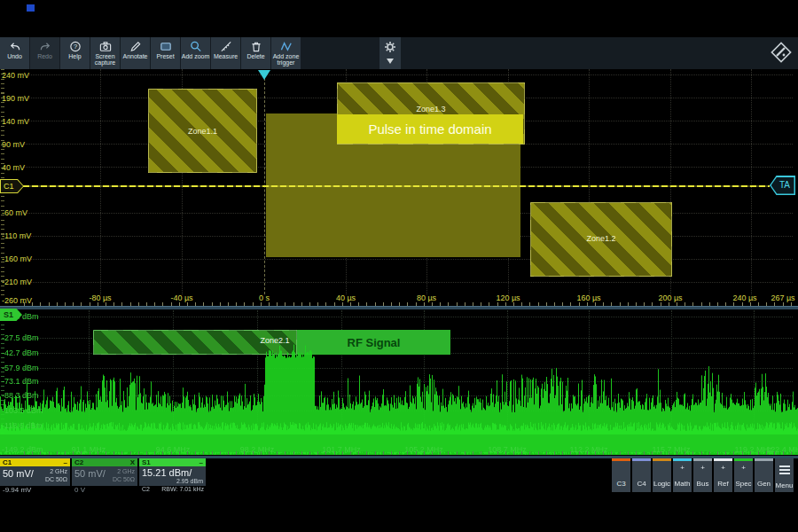  What do you see at coordinates (661, 475) in the screenshot?
I see `logic-button: Logic` at bounding box center [661, 475].